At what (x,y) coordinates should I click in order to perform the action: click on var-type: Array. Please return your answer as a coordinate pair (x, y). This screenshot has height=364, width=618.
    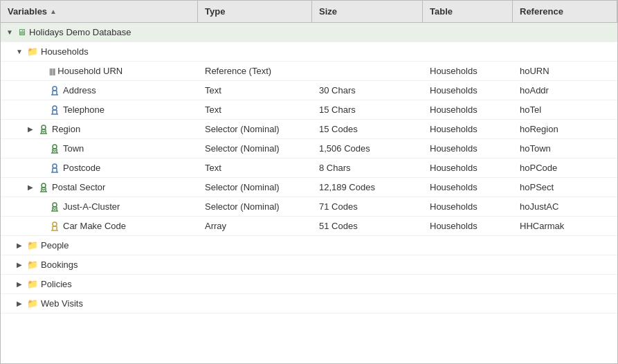
    Looking at the image, I should click on (255, 226).